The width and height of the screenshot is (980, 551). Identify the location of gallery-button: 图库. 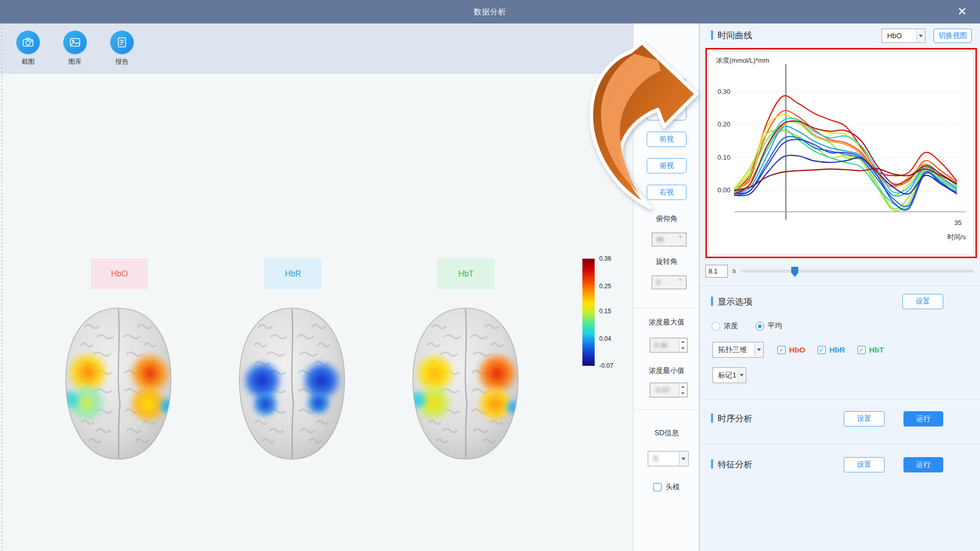
(75, 48).